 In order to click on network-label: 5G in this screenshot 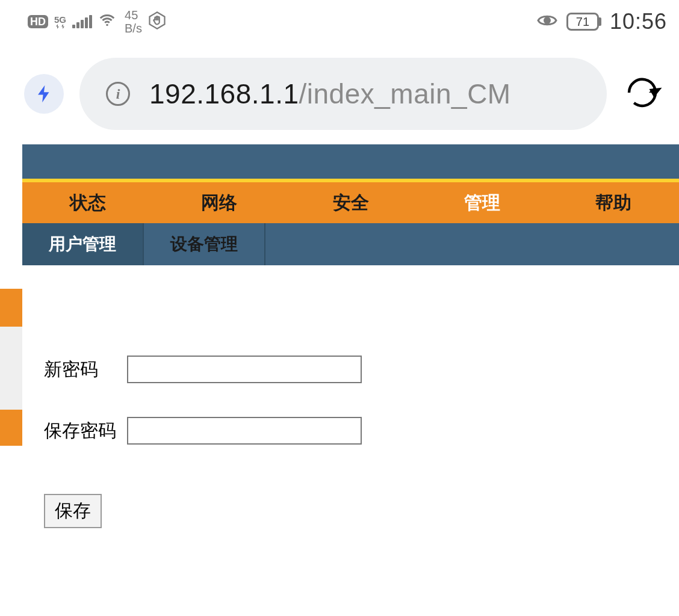, I will do `click(60, 19)`.